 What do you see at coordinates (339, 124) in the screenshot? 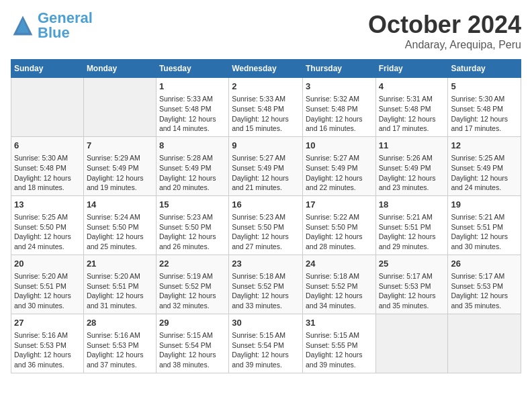
I see `daylight-text: Daylight: 12 hours and 16 minutes.` at bounding box center [339, 124].